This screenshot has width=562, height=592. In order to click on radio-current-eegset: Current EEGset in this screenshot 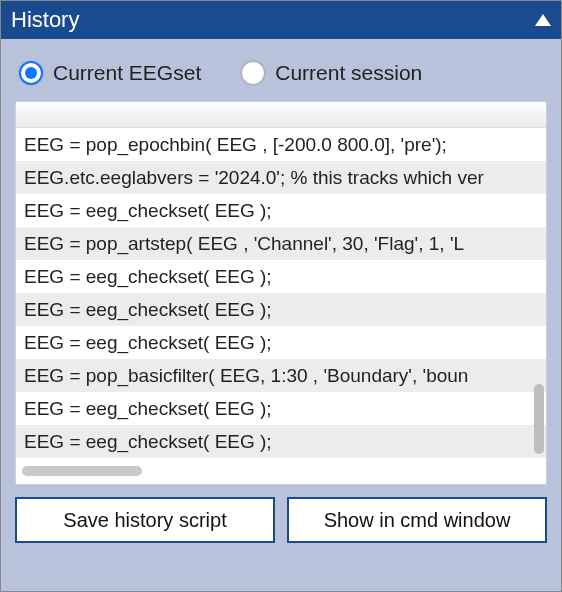, I will do `click(110, 73)`.